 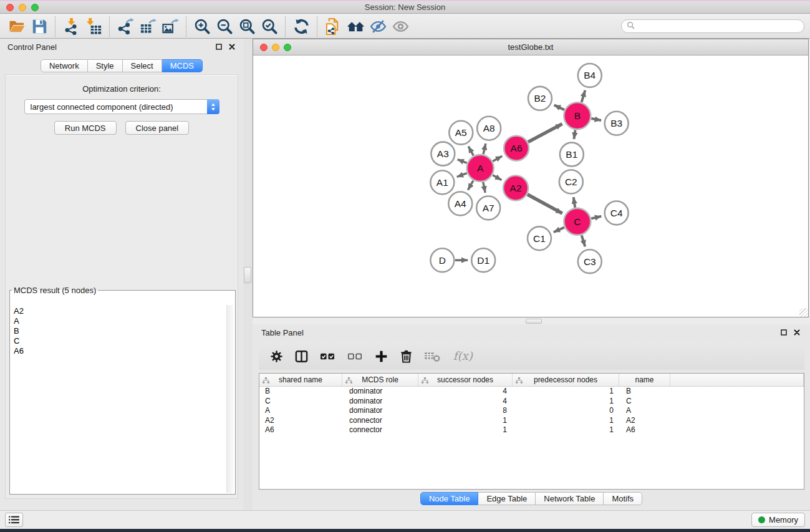 I want to click on table-cell: A6, so click(x=301, y=430).